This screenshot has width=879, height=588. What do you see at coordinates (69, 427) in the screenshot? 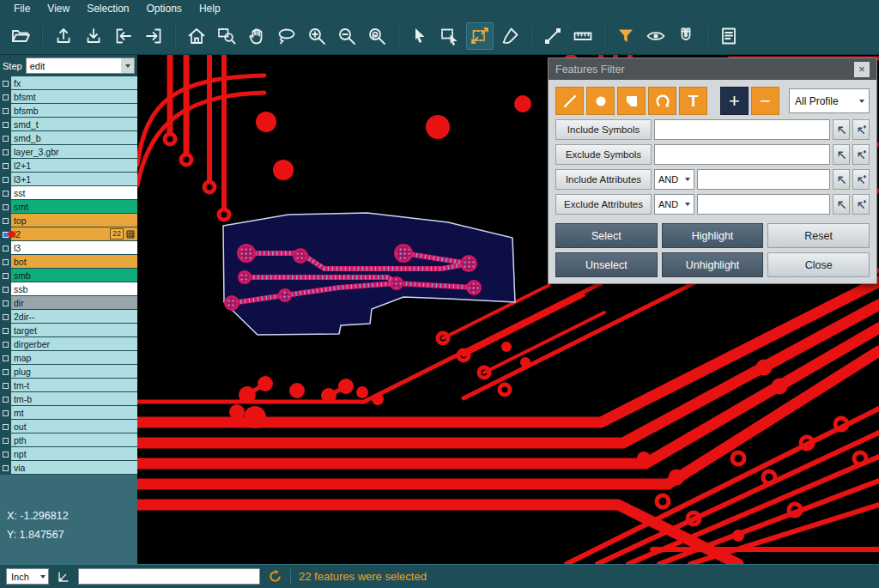
I see `layer-row-out: out` at bounding box center [69, 427].